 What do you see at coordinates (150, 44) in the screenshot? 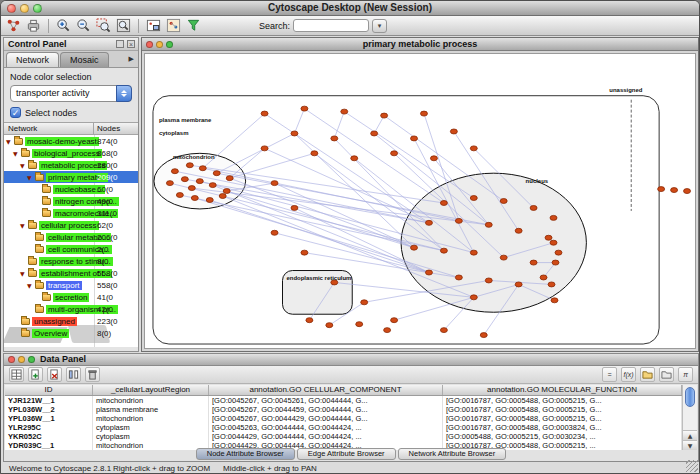
I see `close-view-icon` at bounding box center [150, 44].